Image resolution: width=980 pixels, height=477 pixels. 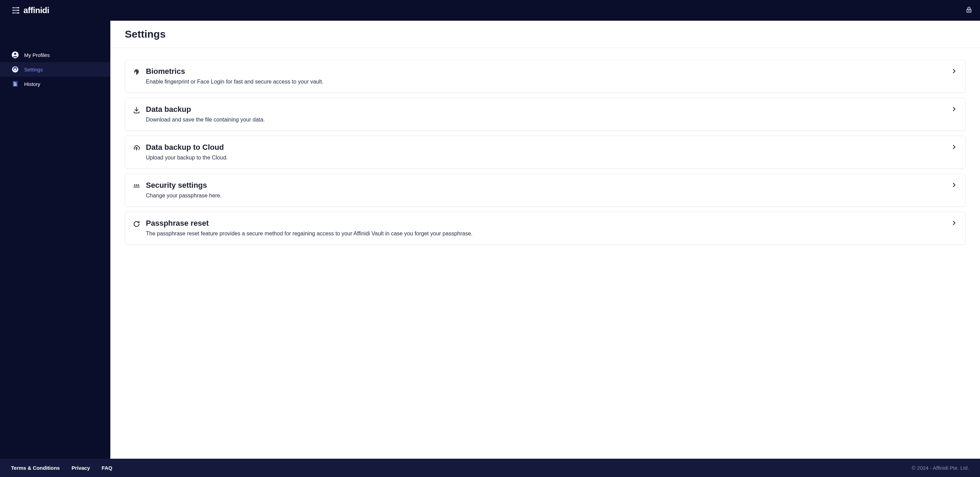 What do you see at coordinates (55, 69) in the screenshot?
I see `sidebar-item-settings: Settings` at bounding box center [55, 69].